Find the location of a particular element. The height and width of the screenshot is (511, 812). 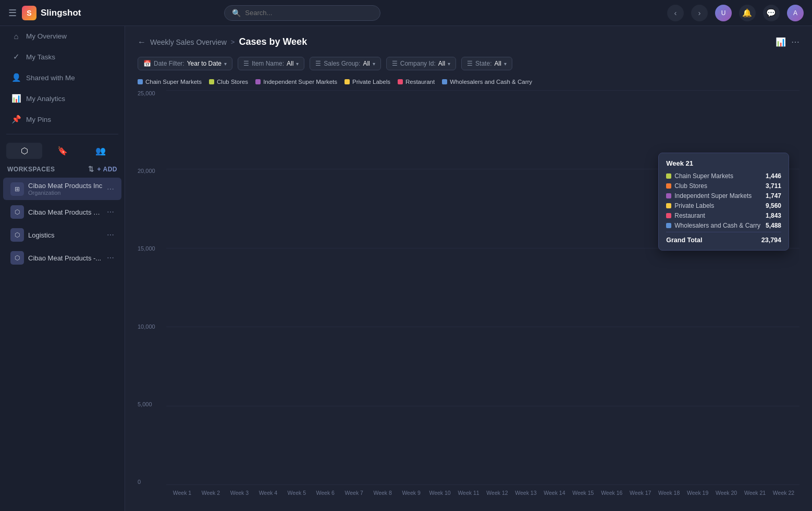

y-axis-label: 20,000 is located at coordinates (149, 171).